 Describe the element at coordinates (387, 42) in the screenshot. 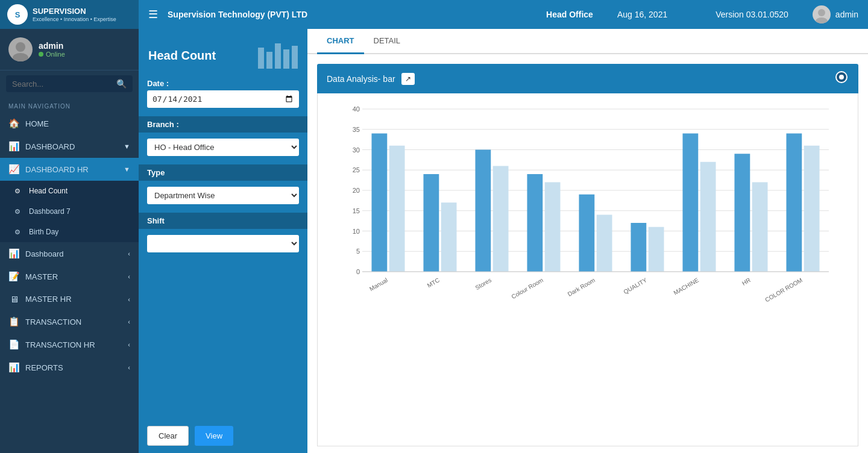

I see `tab-detail: DETAIL` at that location.